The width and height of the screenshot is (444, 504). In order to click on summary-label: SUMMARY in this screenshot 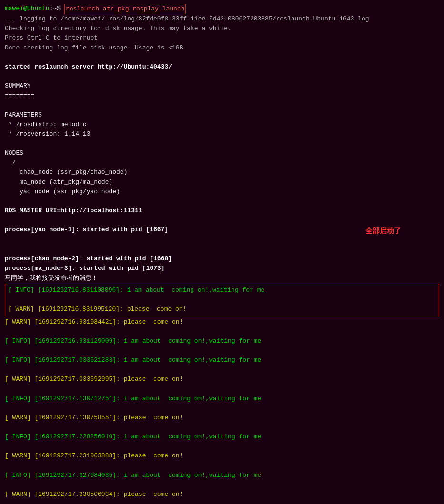, I will do `click(222, 86)`.